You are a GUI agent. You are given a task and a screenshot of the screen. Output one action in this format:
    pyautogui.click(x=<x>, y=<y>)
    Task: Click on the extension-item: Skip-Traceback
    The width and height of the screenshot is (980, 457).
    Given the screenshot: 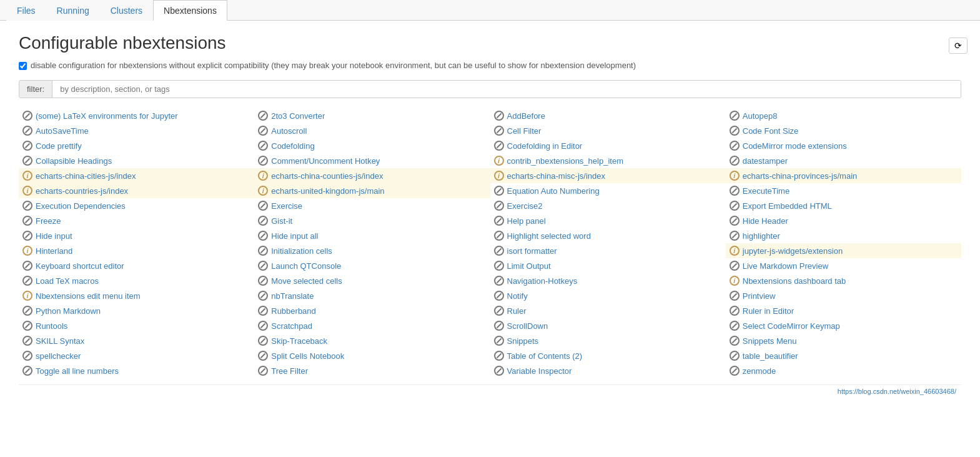 What is the action you would take?
    pyautogui.click(x=372, y=341)
    